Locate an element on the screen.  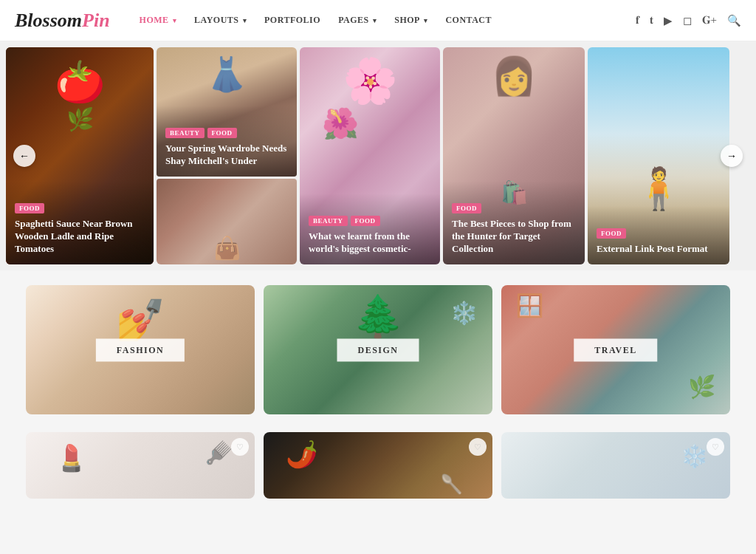
category-fashion-label: FASHION is located at coordinates (140, 350).